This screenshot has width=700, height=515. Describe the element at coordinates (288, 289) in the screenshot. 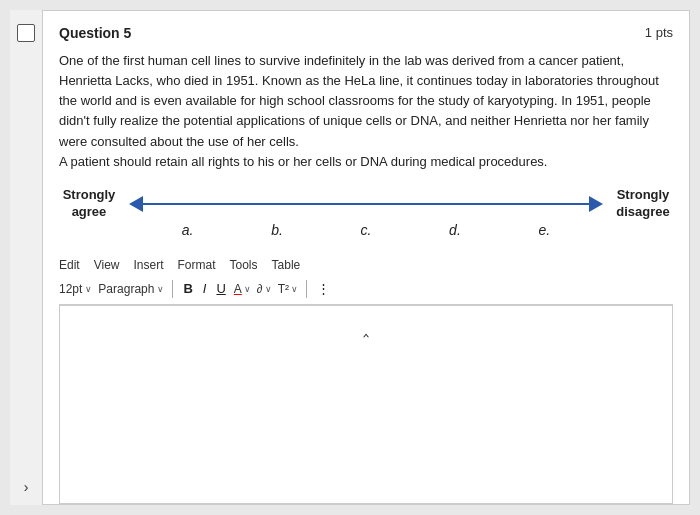

I see `superscript-button: T² ∨` at that location.